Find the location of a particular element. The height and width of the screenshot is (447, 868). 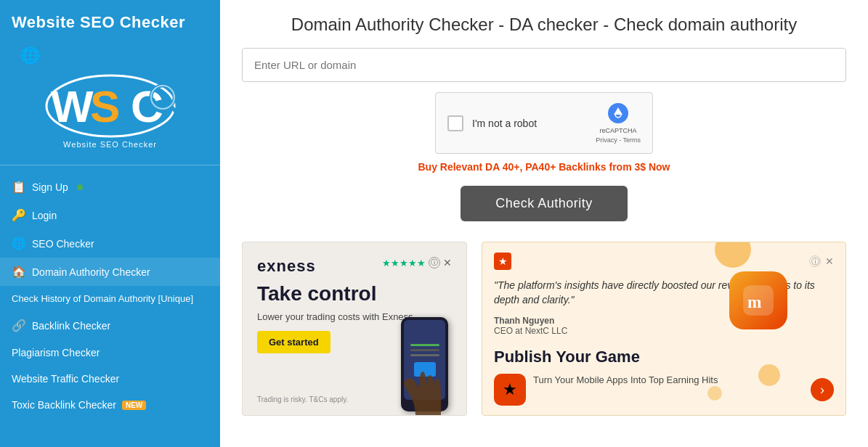

ad-info-button: ⓘ is located at coordinates (434, 263).